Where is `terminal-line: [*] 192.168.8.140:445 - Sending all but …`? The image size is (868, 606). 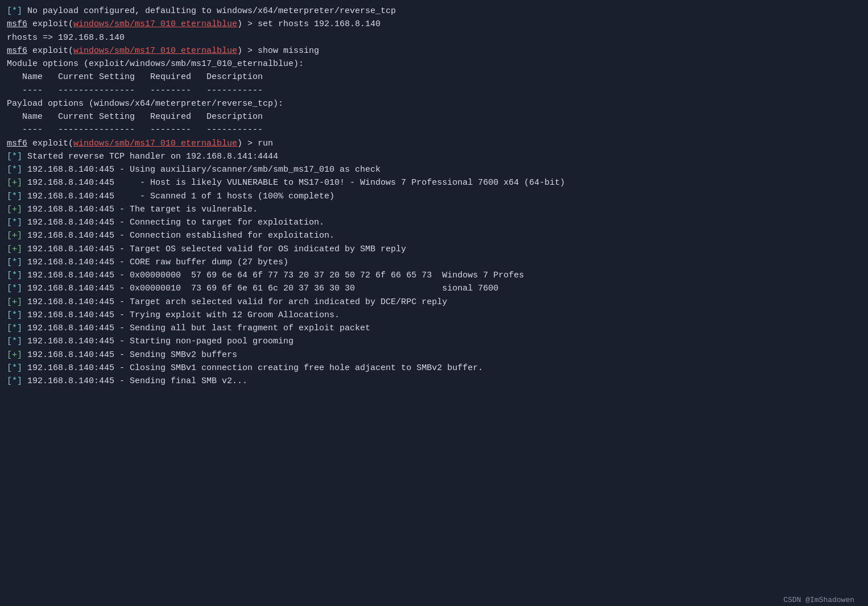 terminal-line: [*] 192.168.8.140:445 - Sending all but … is located at coordinates (434, 329).